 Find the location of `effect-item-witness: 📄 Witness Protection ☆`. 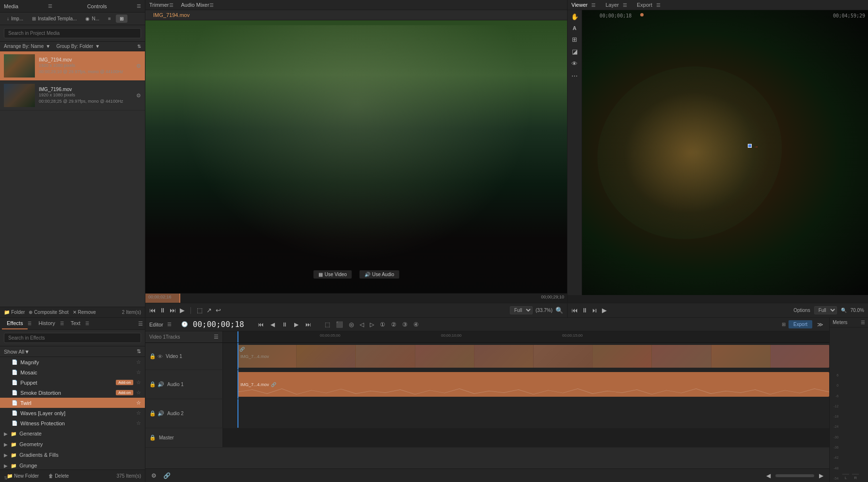

effect-item-witness: 📄 Witness Protection ☆ is located at coordinates (73, 423).